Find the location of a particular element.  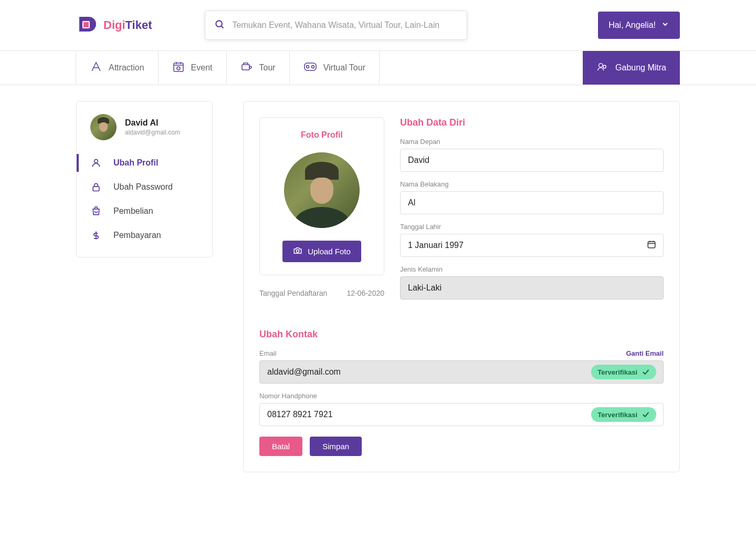

change-email-link: Ganti Email is located at coordinates (645, 353).